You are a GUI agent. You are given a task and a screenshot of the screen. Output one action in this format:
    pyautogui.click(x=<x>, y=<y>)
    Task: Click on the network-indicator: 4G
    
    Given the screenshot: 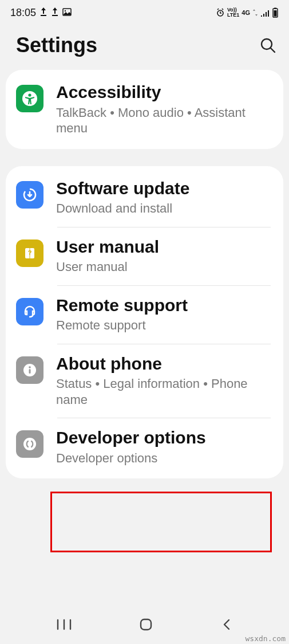 What is the action you would take?
    pyautogui.click(x=246, y=13)
    